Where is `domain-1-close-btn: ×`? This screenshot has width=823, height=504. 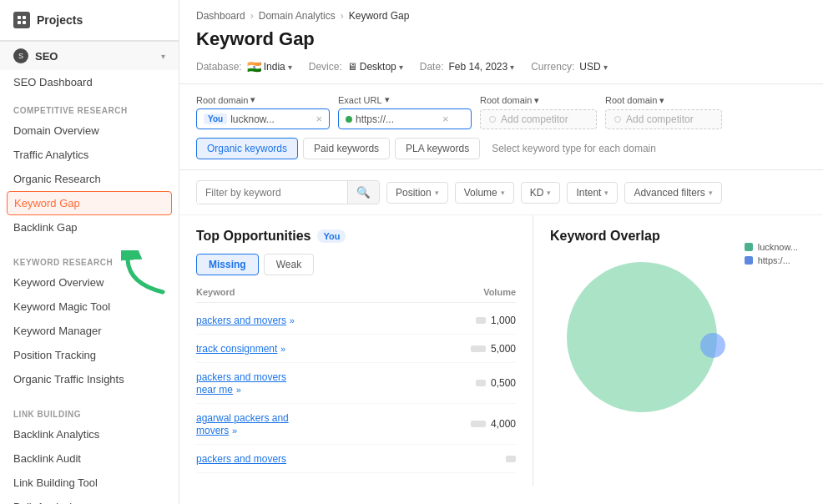
domain-1-close-btn: × is located at coordinates (319, 118).